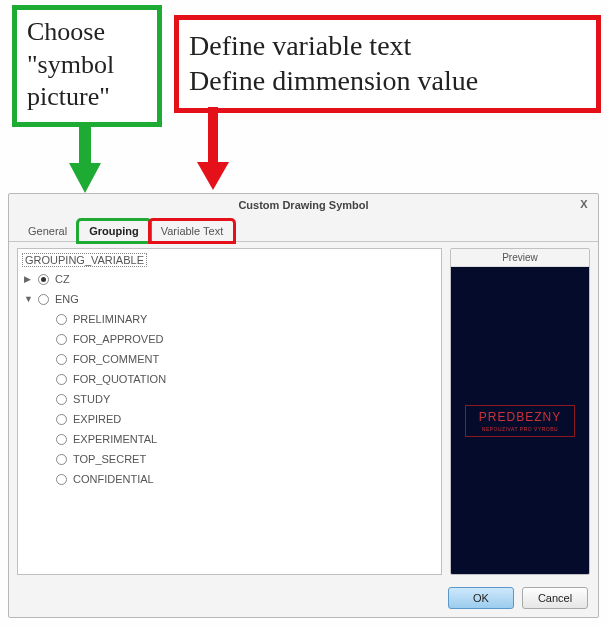 Image resolution: width=607 pixels, height=626 pixels. What do you see at coordinates (230, 479) in the screenshot?
I see `tree-row-confidential: CONFIDENTIAL` at bounding box center [230, 479].